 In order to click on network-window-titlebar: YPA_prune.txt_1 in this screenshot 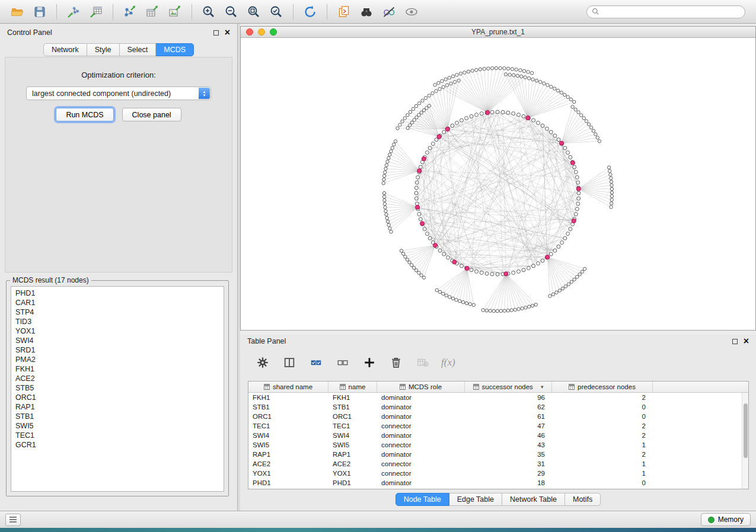, I will do `click(498, 32)`.